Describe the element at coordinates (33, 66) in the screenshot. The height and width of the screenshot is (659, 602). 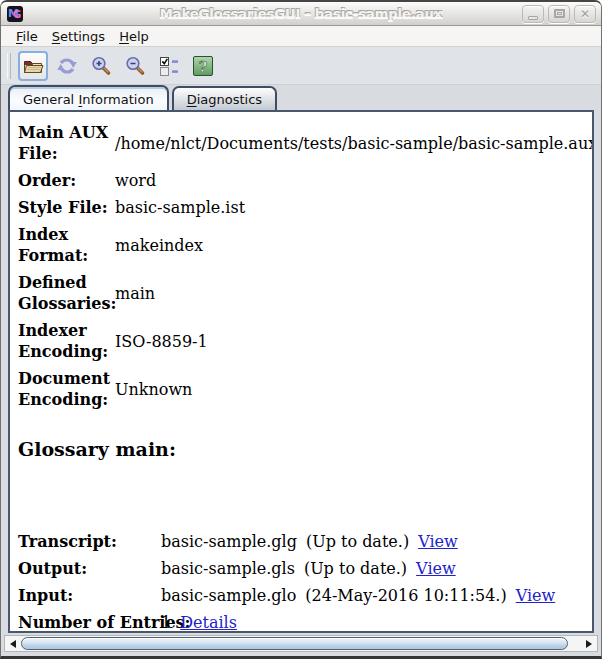
I see `open-folder-icon` at that location.